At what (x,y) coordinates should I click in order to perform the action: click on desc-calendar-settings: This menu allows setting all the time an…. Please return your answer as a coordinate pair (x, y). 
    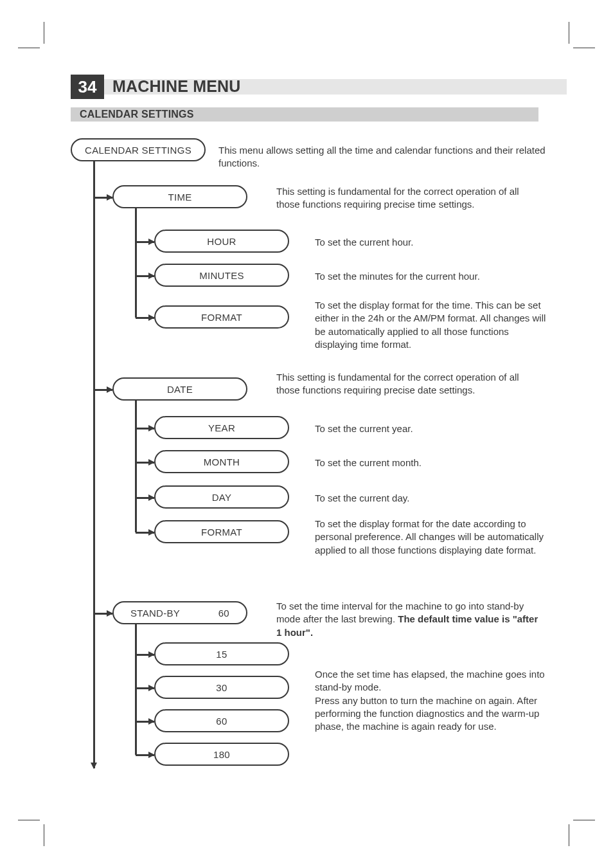
    Looking at the image, I should click on (382, 157).